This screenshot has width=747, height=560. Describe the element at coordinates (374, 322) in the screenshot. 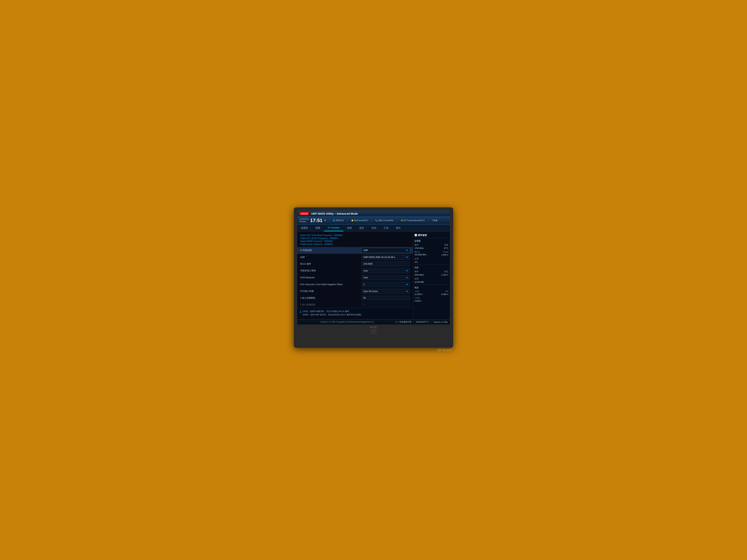

I see `bios-footer: Version 2.17.1246. Copyright (C) 2019 Am…` at that location.